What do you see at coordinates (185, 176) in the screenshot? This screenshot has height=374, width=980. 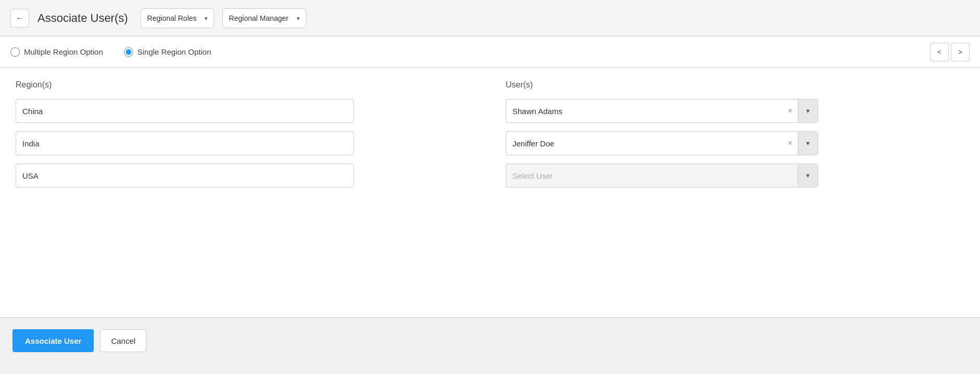 I see `region-input-usa` at bounding box center [185, 176].